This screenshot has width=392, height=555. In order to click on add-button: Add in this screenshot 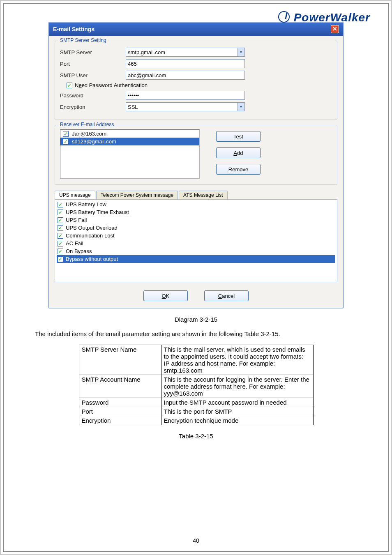, I will do `click(238, 153)`.